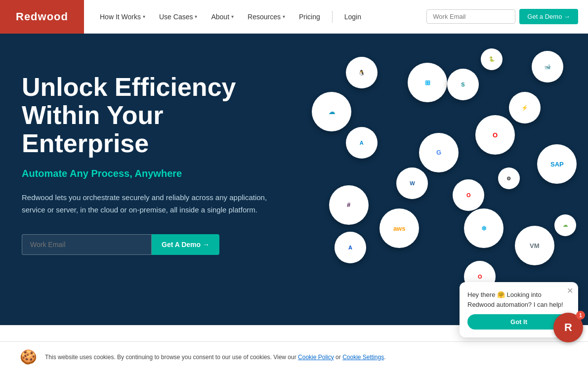 Image resolution: width=588 pixels, height=372 pixels. Describe the element at coordinates (186, 245) in the screenshot. I see `hero-demo-button: Get A Demo →` at that location.